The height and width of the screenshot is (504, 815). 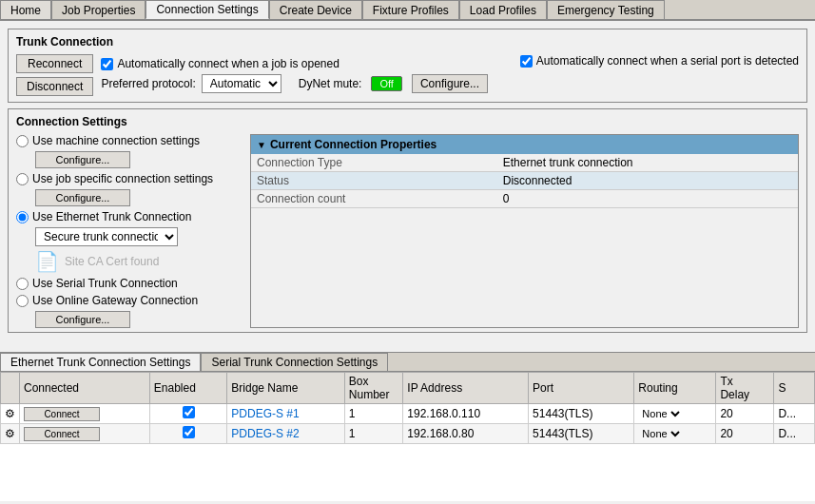 What do you see at coordinates (407, 42) in the screenshot?
I see `trunk-connection-title: Trunk Connection` at bounding box center [407, 42].